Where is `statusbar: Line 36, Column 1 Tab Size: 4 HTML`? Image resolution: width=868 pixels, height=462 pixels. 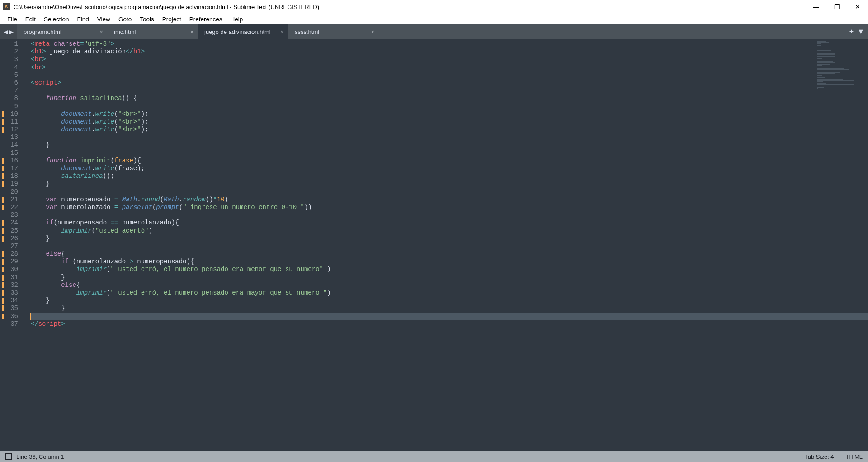
statusbar: Line 36, Column 1 Tab Size: 4 HTML is located at coordinates (434, 457).